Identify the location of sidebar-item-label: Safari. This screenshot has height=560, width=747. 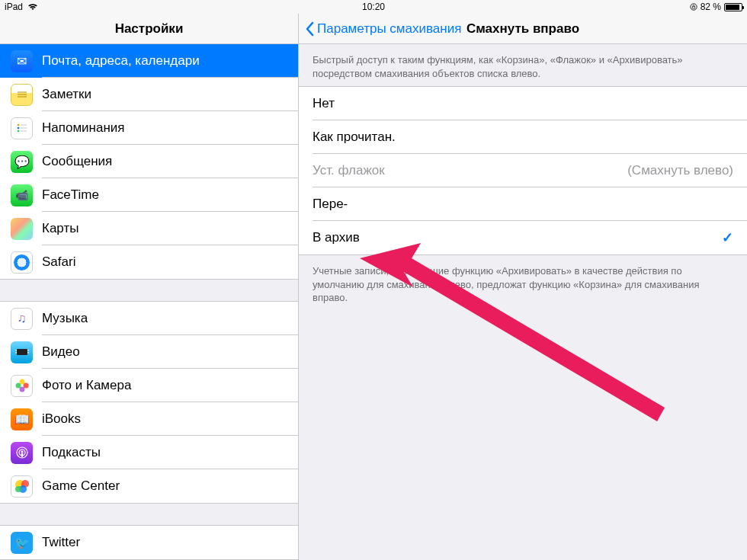
(59, 262).